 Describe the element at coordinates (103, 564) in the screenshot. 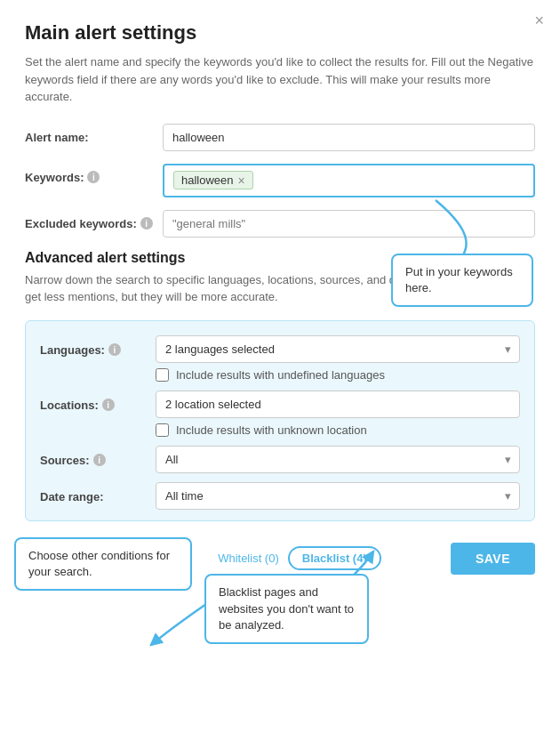

I see `tooltip-conditions: Choose other conditions for your search.` at that location.